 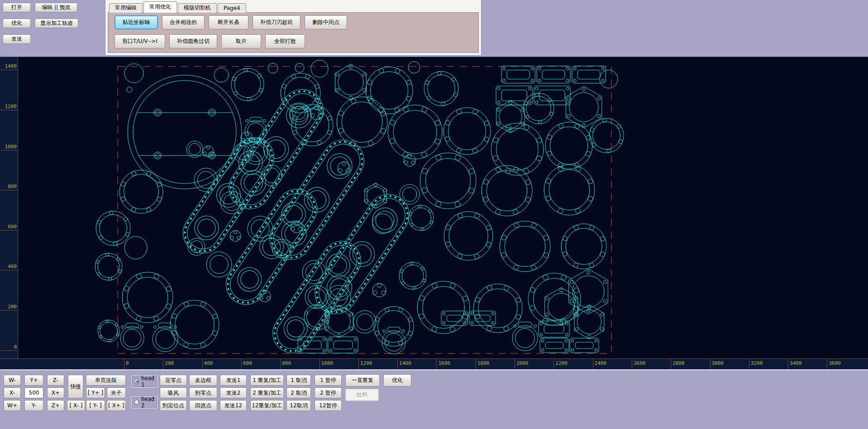 I want to click on pause2-button: 2 暂停, so click(x=328, y=393).